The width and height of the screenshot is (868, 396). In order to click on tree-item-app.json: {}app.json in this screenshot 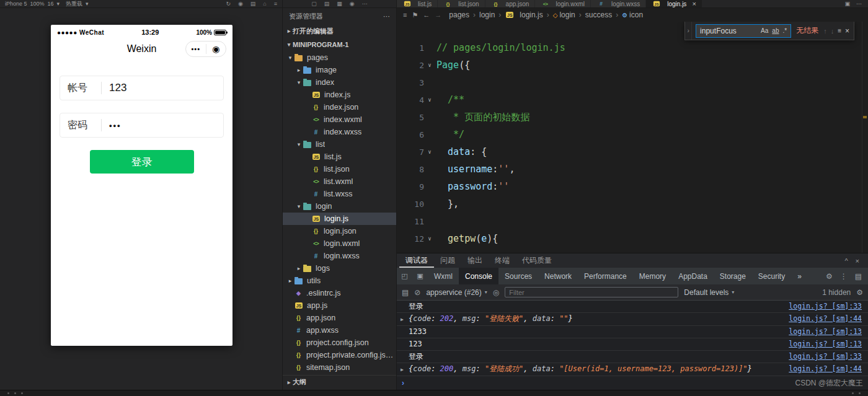, I will do `click(340, 318)`.